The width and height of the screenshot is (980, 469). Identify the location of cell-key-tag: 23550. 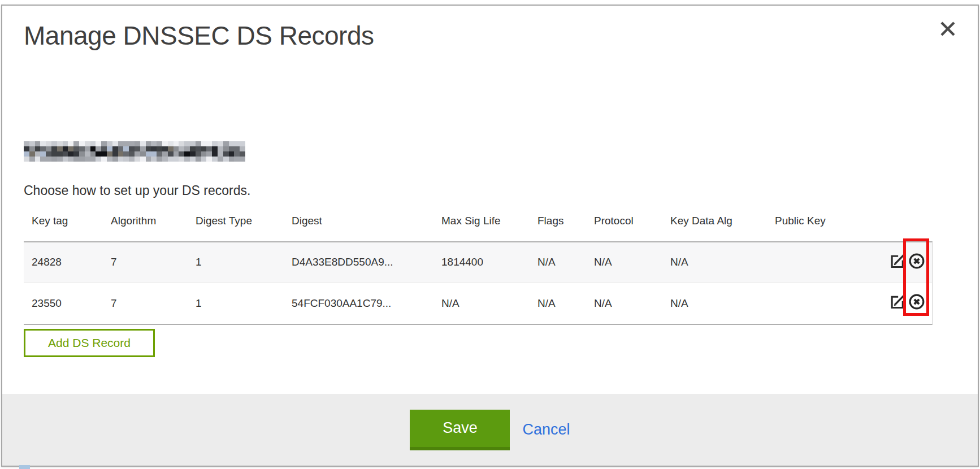
(71, 303).